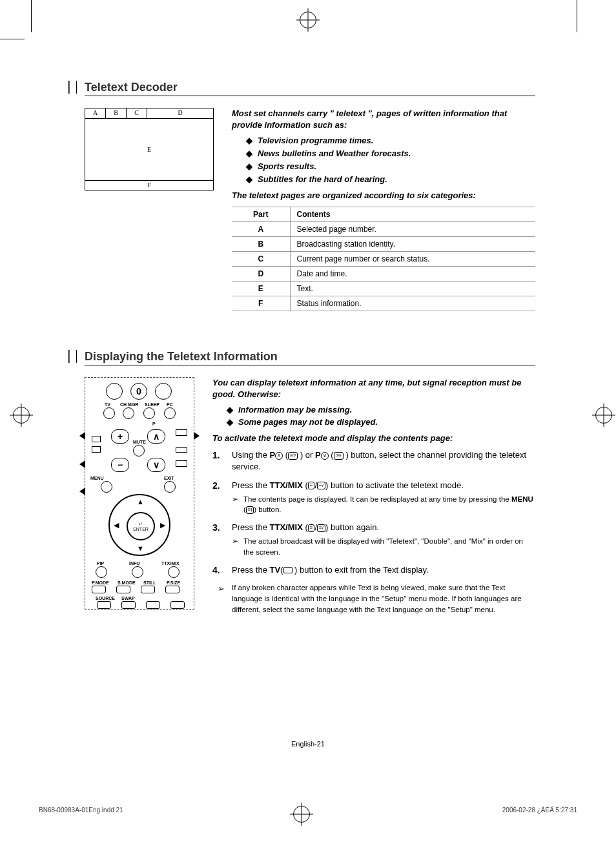 The height and width of the screenshot is (851, 616). Describe the element at coordinates (170, 413) in the screenshot. I see `pc-button-icon` at that location.